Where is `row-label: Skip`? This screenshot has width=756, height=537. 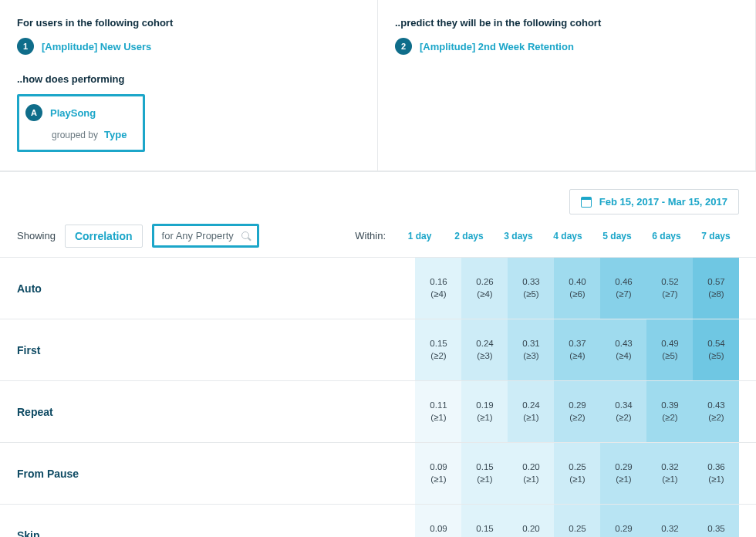 row-label: Skip is located at coordinates (208, 521).